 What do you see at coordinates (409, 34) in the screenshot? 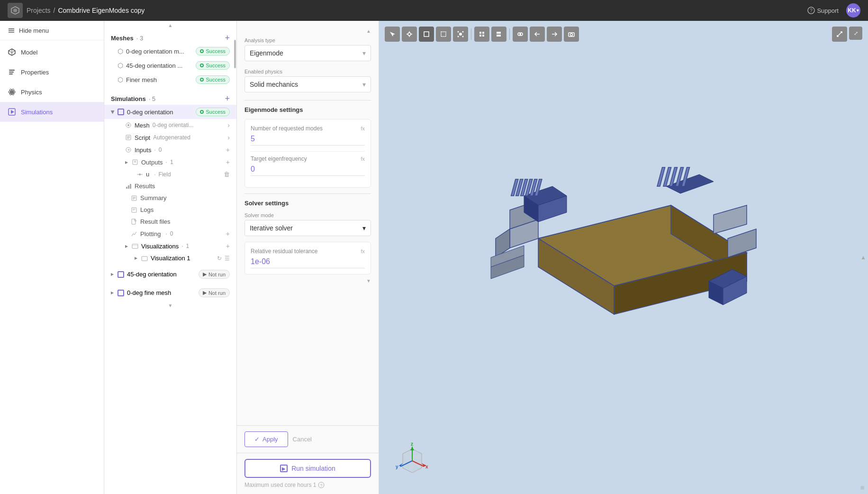
I see `pan-tool-button` at bounding box center [409, 34].